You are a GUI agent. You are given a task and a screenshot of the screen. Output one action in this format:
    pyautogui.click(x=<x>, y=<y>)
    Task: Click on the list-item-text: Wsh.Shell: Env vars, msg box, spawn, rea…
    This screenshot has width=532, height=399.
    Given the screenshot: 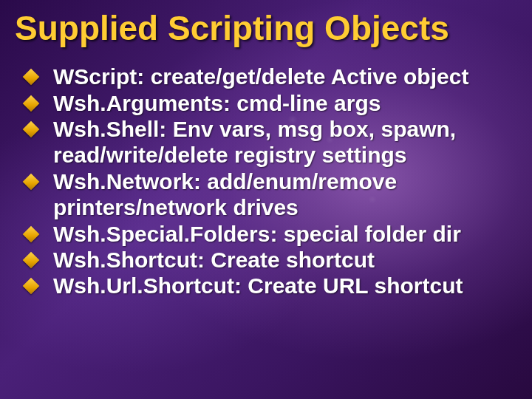 What is the action you would take?
    pyautogui.click(x=284, y=142)
    